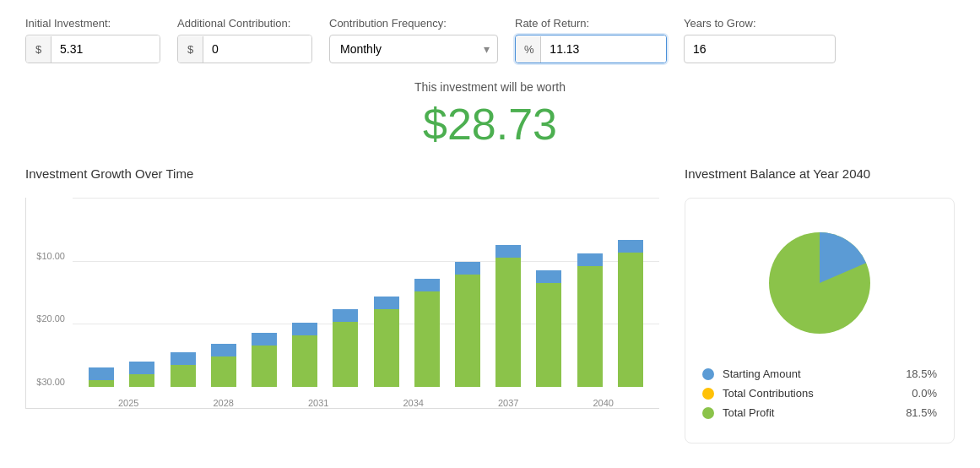 This screenshot has width=980, height=468. What do you see at coordinates (343, 174) in the screenshot?
I see `bar-chart-title: Investment Growth Over Time` at bounding box center [343, 174].